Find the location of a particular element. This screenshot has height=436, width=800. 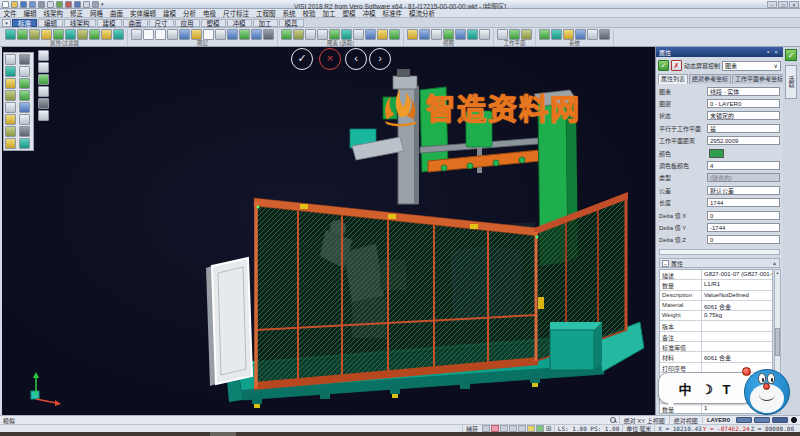

snap-center-icon is located at coordinates (522, 428).